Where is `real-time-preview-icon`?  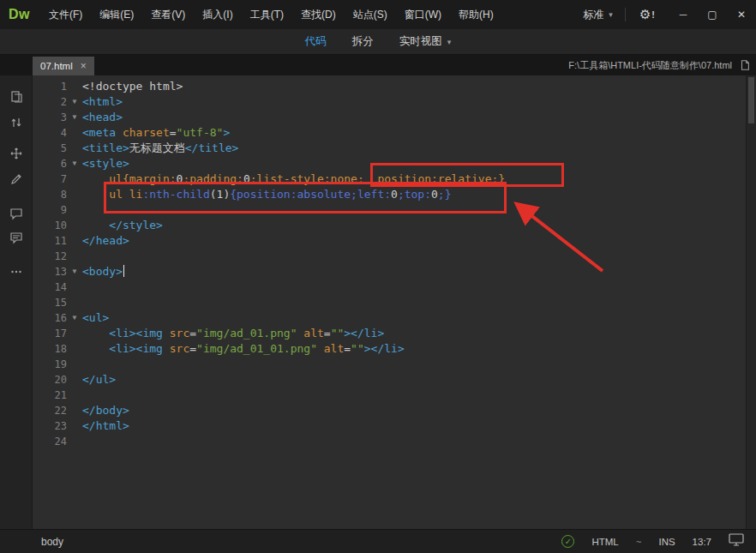
real-time-preview-icon is located at coordinates (736, 542).